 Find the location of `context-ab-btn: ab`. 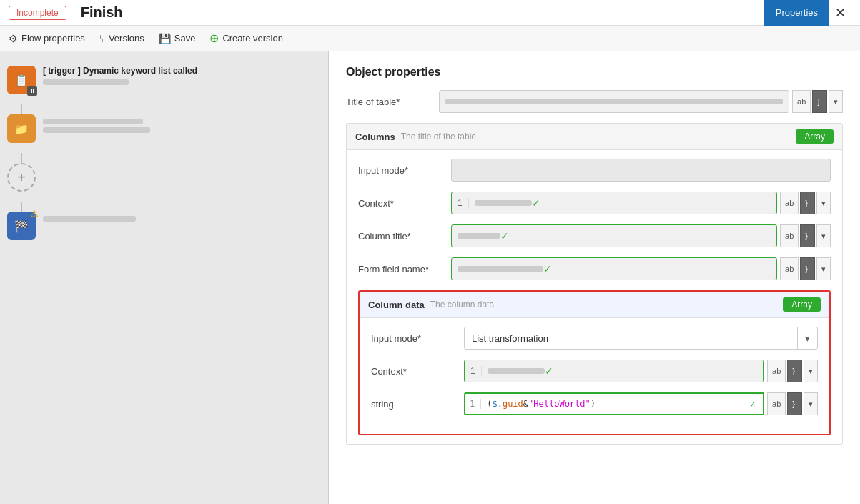

context-ab-btn: ab is located at coordinates (789, 203).